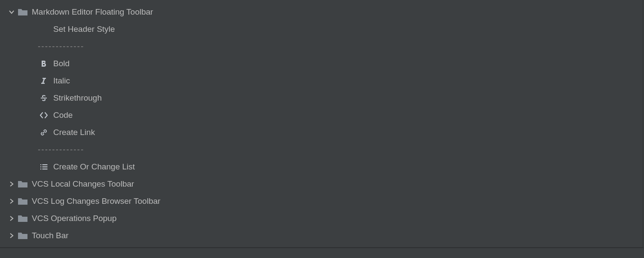  What do you see at coordinates (63, 115) in the screenshot?
I see `action-label: Code` at bounding box center [63, 115].